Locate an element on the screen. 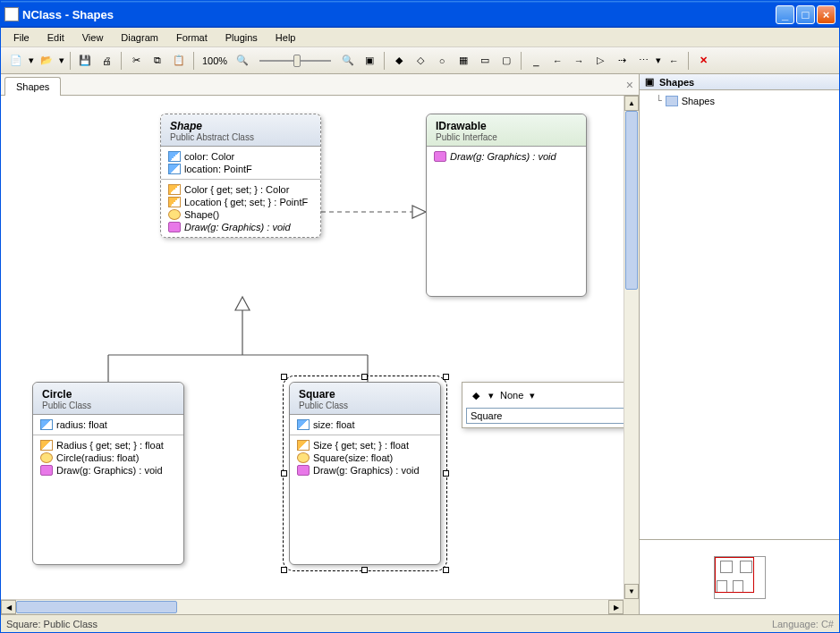 The image size is (840, 633). cut-icon: ✂ is located at coordinates (136, 61).